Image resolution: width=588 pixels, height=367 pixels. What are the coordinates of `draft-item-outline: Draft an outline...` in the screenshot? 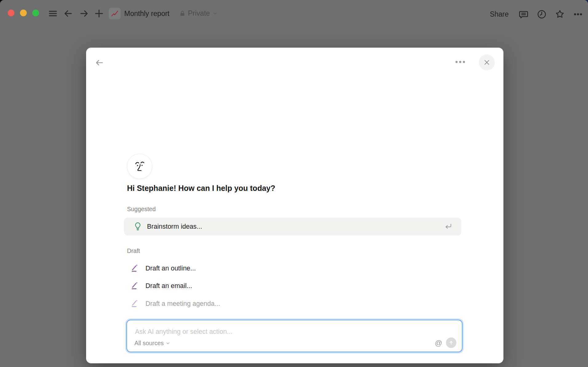 It's located at (294, 268).